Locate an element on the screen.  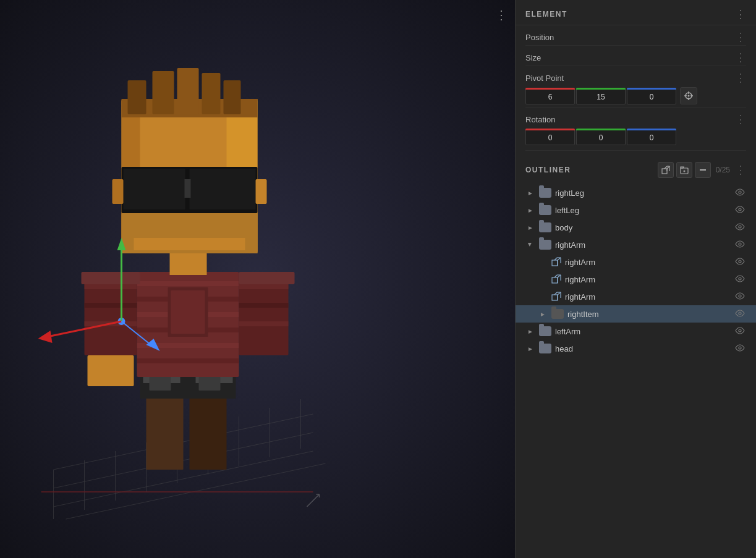
tree-item-label: leftLeg is located at coordinates (644, 210).